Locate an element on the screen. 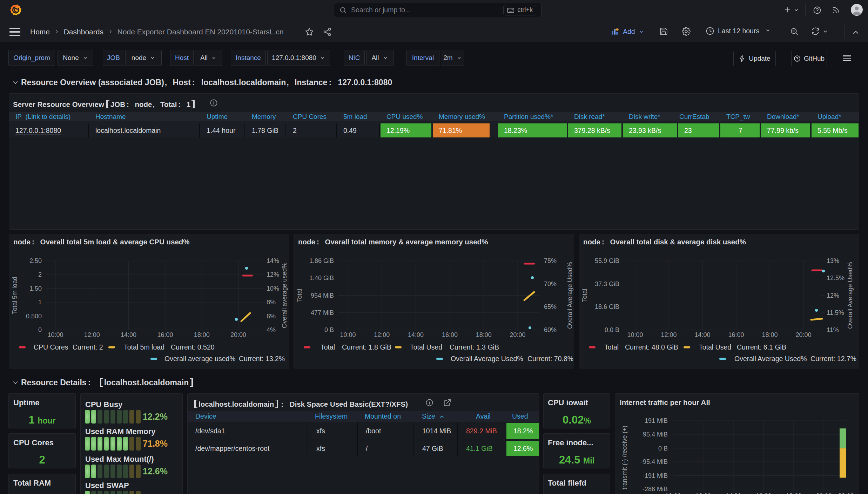 The width and height of the screenshot is (868, 494). svg-text: 1.86 GiB is located at coordinates (322, 261).